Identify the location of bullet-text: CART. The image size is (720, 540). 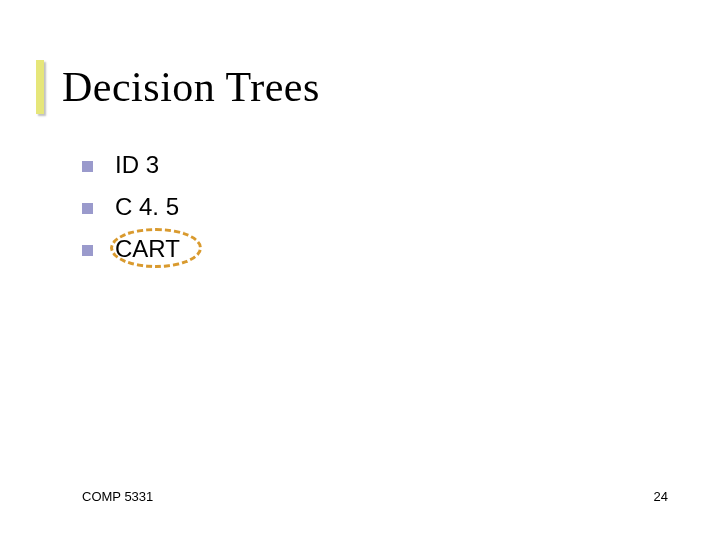
(148, 249).